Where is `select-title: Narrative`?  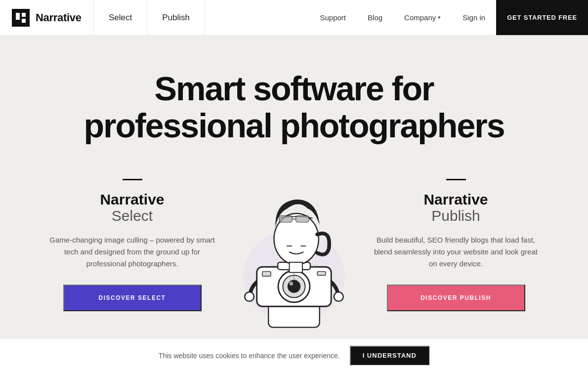 select-title: Narrative is located at coordinates (132, 200).